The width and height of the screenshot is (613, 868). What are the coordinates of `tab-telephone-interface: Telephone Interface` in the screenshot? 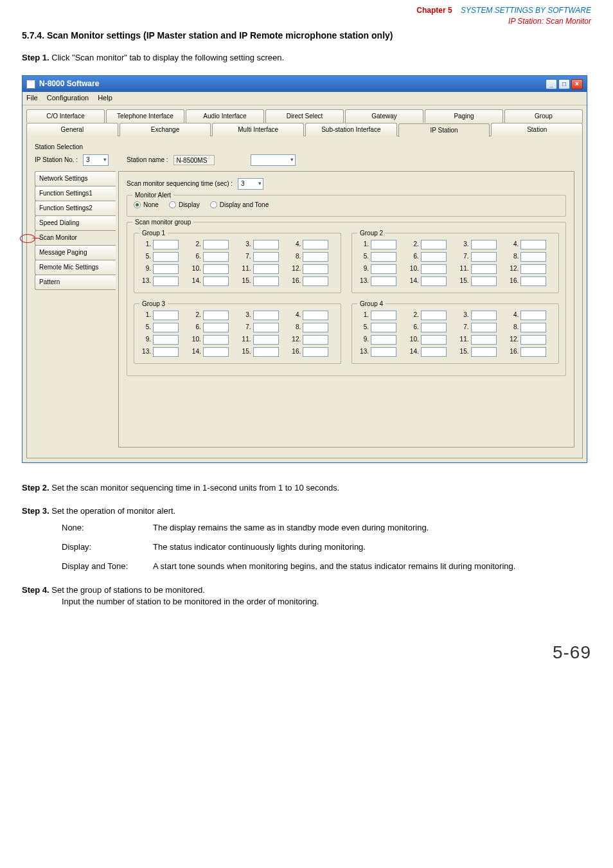 It's located at (145, 116).